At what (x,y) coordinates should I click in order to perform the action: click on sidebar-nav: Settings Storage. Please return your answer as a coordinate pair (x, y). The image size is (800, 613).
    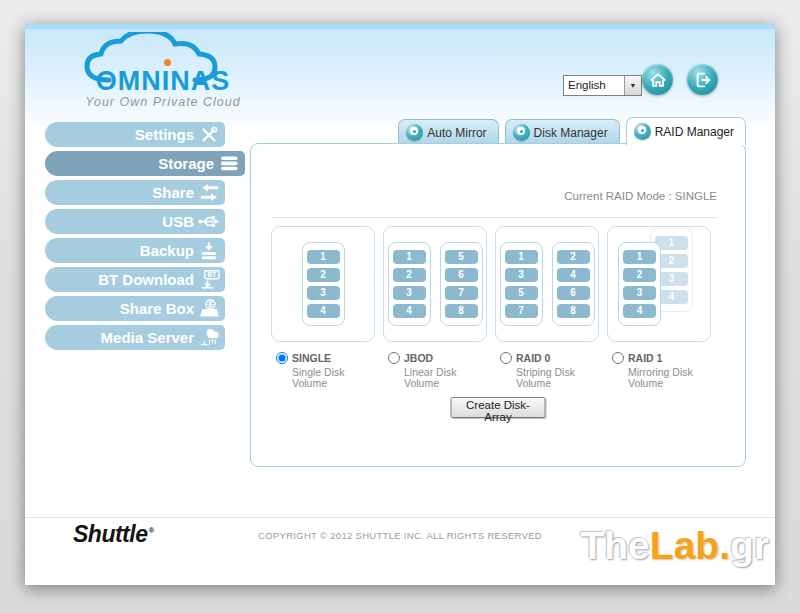
    Looking at the image, I should click on (150, 238).